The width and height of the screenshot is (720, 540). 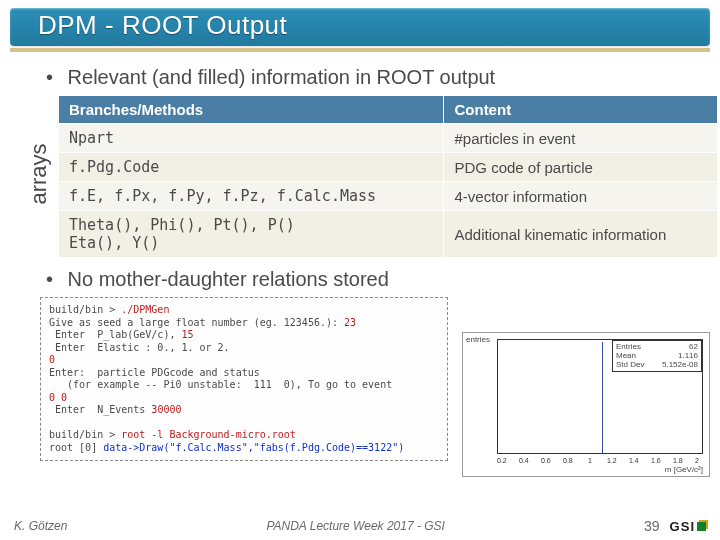 What do you see at coordinates (602, 398) in the screenshot?
I see `histogram-spike` at bounding box center [602, 398].